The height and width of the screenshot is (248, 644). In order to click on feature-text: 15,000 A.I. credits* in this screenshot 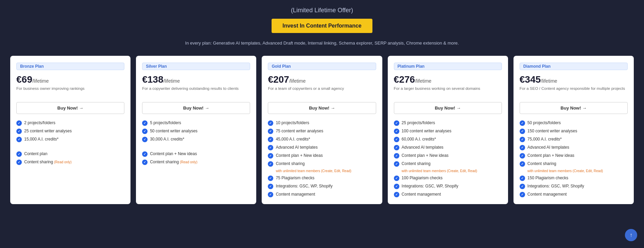, I will do `click(42, 139)`.